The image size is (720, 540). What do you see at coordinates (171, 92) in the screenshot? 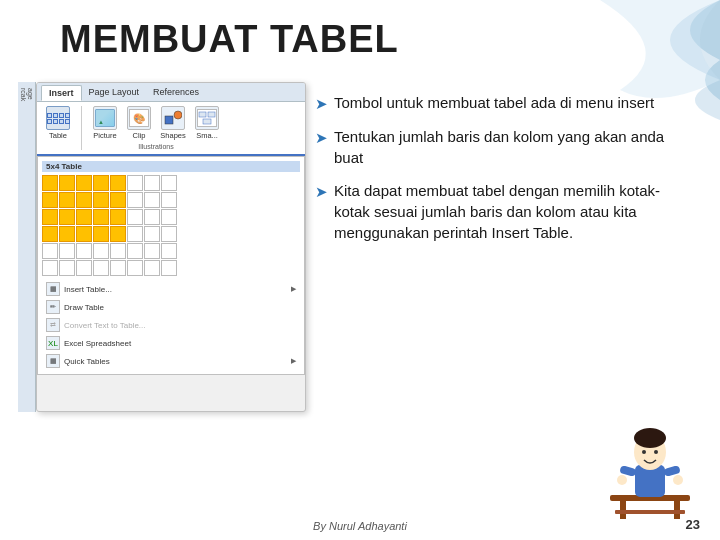
I see `ribbon-tabs: Insert Page Layout References` at bounding box center [171, 92].